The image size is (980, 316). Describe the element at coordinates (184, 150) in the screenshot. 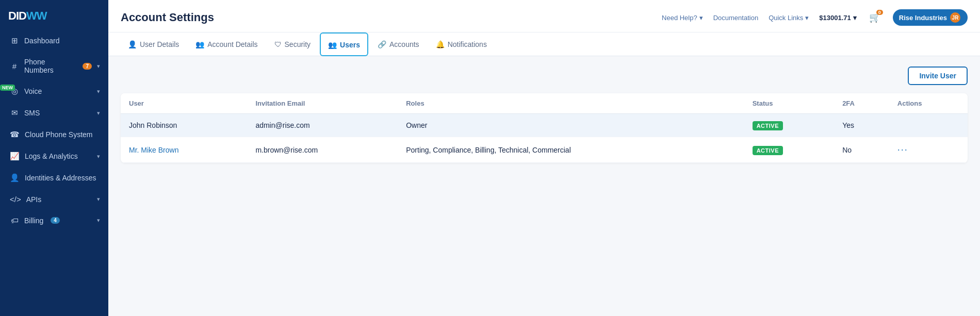

I see `user-name-cell: Mr. Mike Brown` at that location.